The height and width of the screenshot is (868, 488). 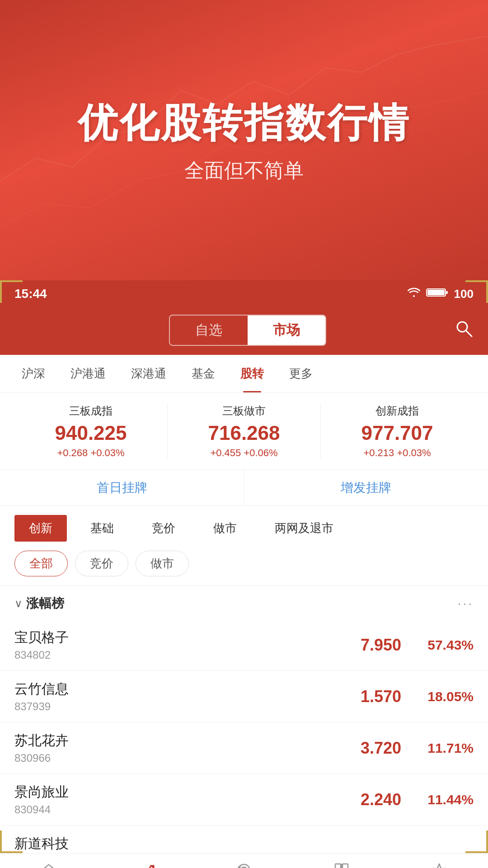 I want to click on main-tab-group: 自选 市场, so click(x=248, y=330).